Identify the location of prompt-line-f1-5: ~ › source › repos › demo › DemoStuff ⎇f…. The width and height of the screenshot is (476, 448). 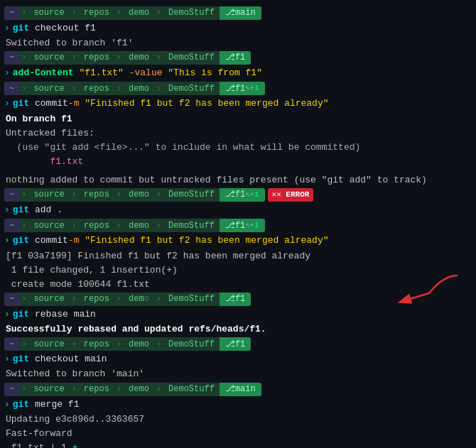
(238, 344).